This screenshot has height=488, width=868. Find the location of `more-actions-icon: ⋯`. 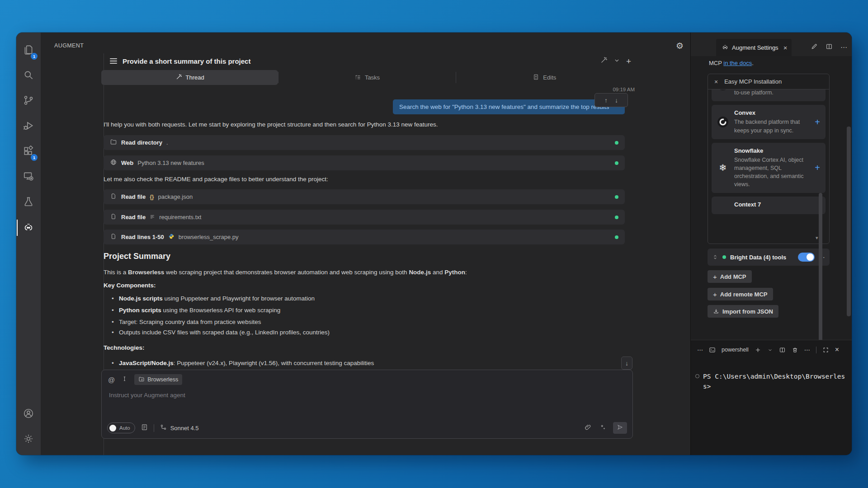

more-actions-icon: ⋯ is located at coordinates (844, 47).